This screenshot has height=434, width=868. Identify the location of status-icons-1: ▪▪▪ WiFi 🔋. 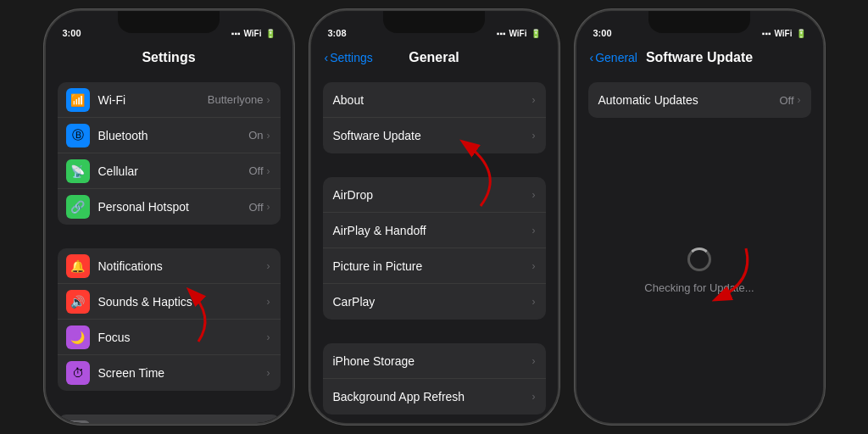
(253, 34).